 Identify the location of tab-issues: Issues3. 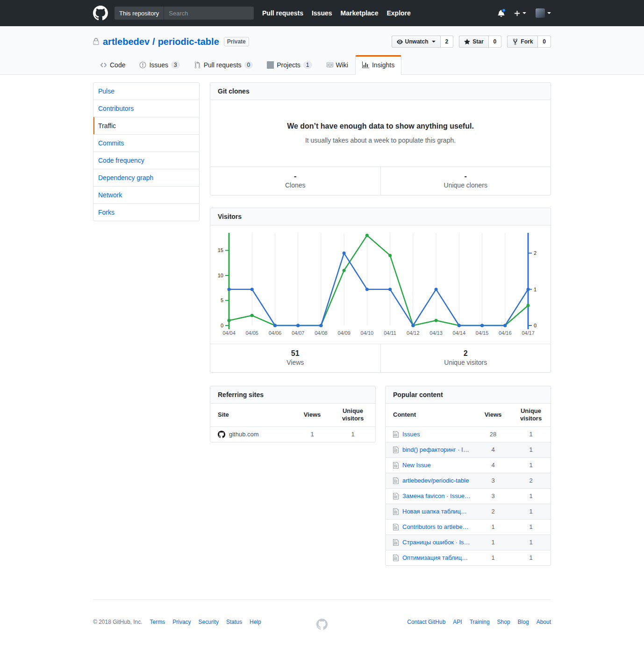
(159, 65).